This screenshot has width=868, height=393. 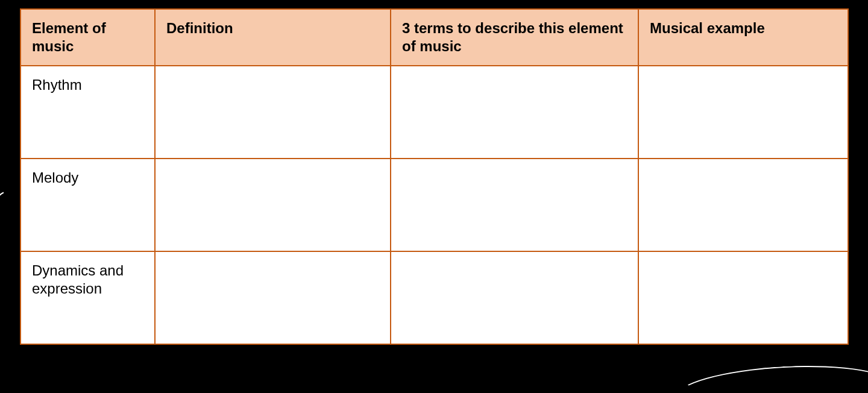 What do you see at coordinates (88, 37) in the screenshot?
I see `header-element-of-music: Element of music` at bounding box center [88, 37].